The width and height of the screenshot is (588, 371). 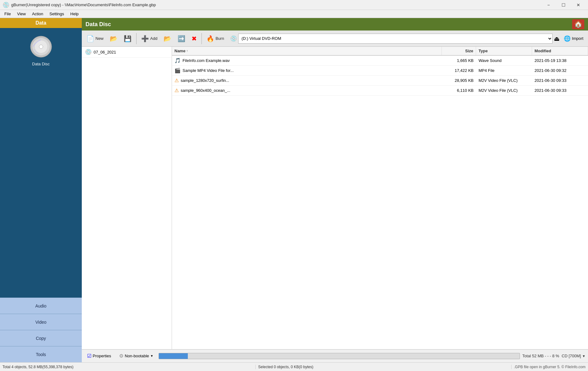 I want to click on import-button: 🌐 Import, so click(x=573, y=39).